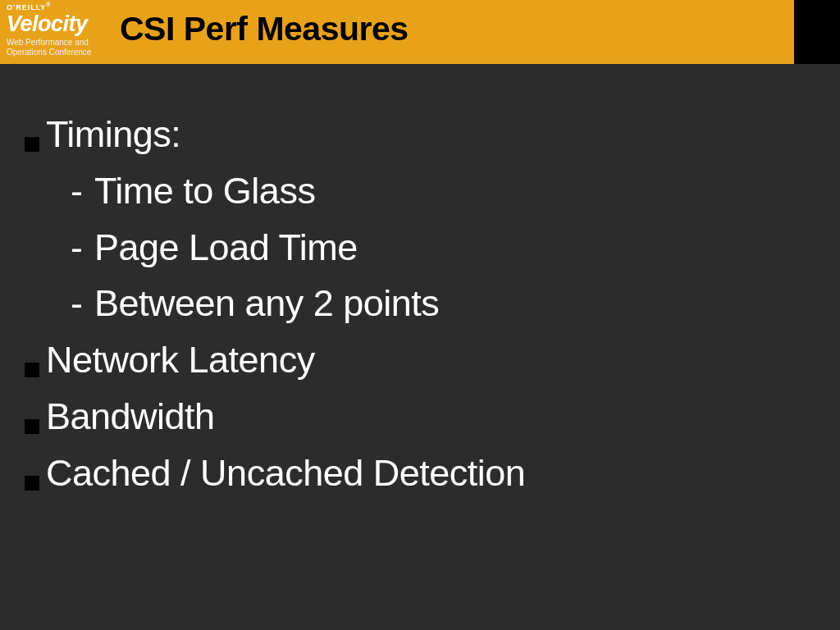 The height and width of the screenshot is (630, 840). Describe the element at coordinates (113, 135) in the screenshot. I see `bullet-text: Timings:` at that location.